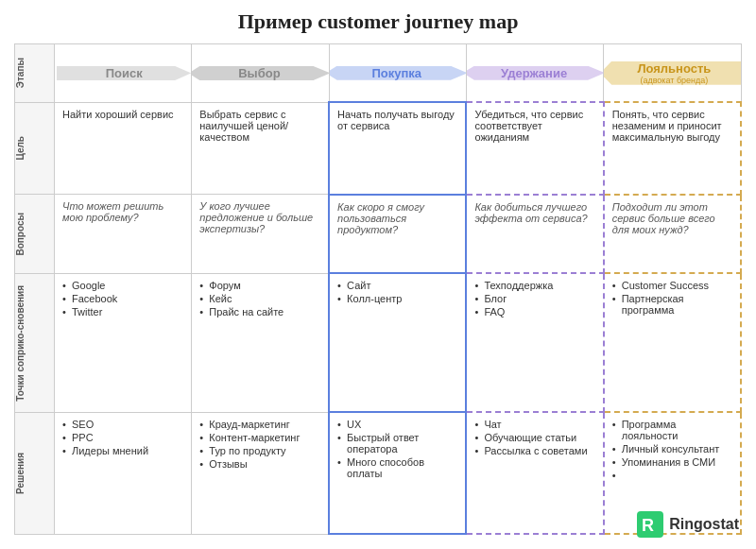 The width and height of the screenshot is (756, 549). What do you see at coordinates (535, 148) in the screenshot?
I see `goal-uderzhanie: Убедиться, что сервис соответствует ожид…` at bounding box center [535, 148].